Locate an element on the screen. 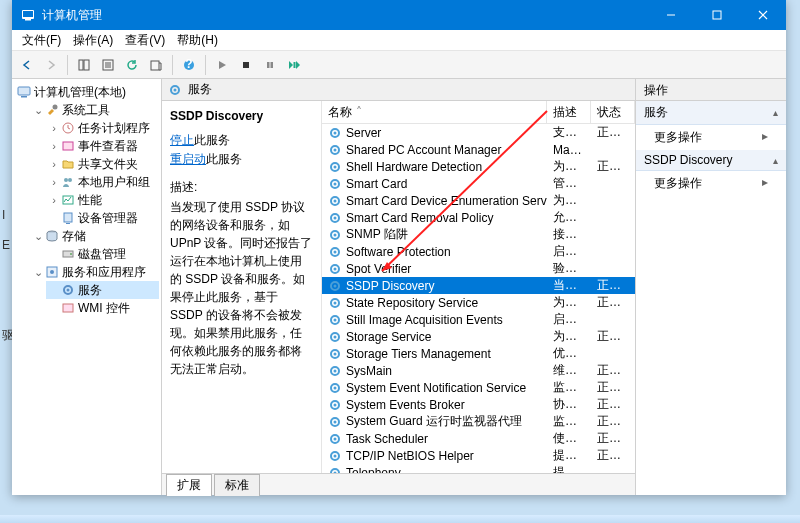 This screenshot has width=800, height=523. service-row: SSDP Discovery当发...正在... is located at coordinates (478, 286).